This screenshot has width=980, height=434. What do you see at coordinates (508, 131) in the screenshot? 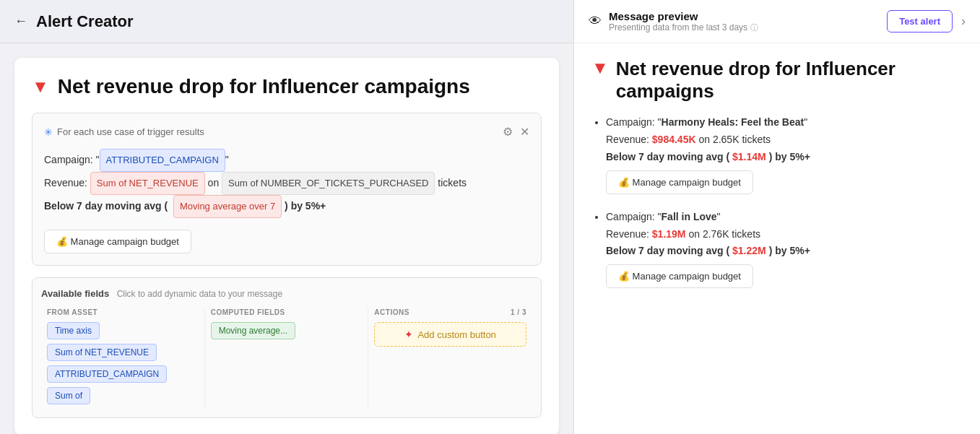
I see `gear-icon: ⚙` at bounding box center [508, 131].